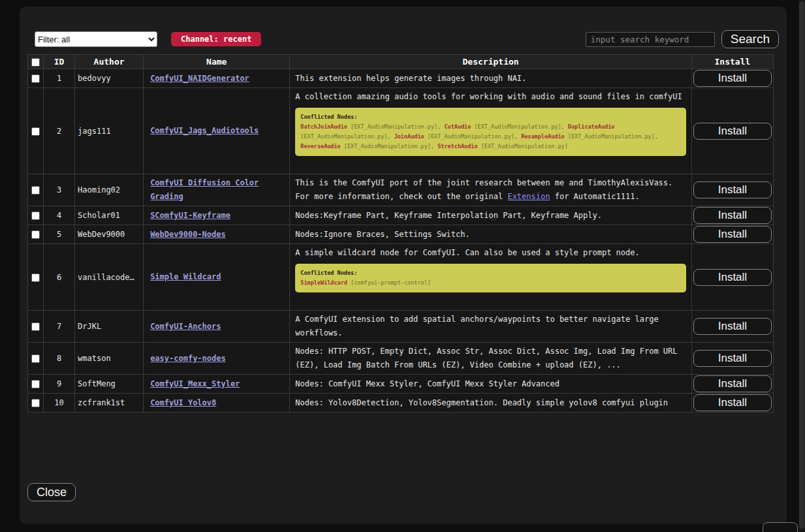 This screenshot has width=805, height=532. What do you see at coordinates (491, 273) in the screenshot?
I see `conflicted-nodes-title: Conflicted Nodes:` at bounding box center [491, 273].